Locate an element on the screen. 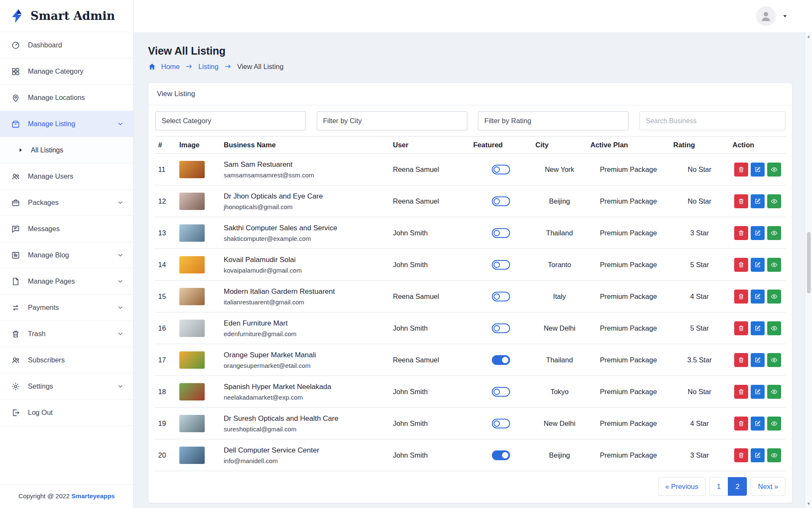  app-title: Smart Admin is located at coordinates (73, 16).